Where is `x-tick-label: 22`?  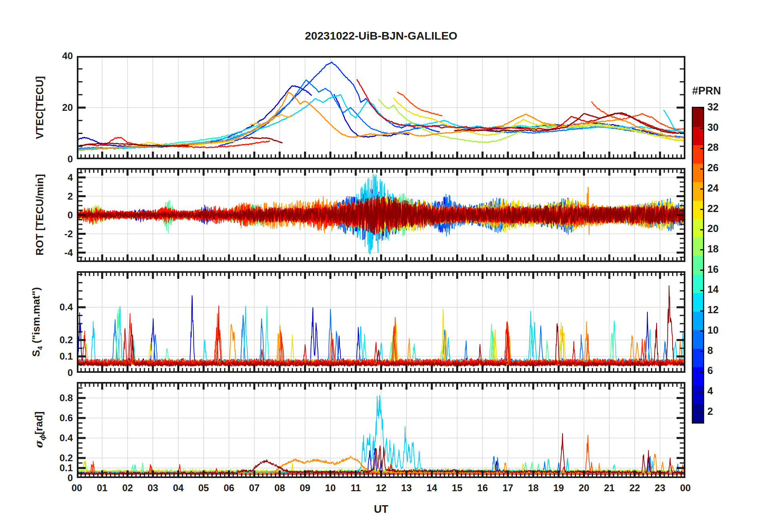
x-tick-label: 22 is located at coordinates (635, 488).